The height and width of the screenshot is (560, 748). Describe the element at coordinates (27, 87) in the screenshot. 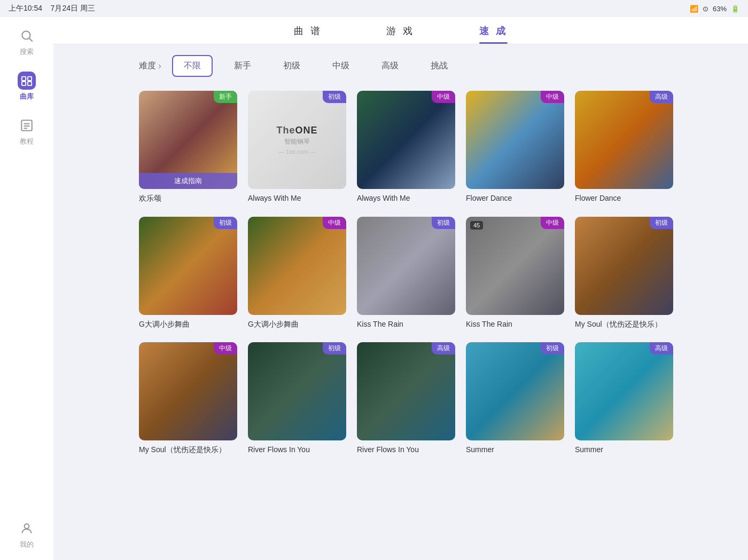

I see `sidebar-item-library: 曲库` at that location.